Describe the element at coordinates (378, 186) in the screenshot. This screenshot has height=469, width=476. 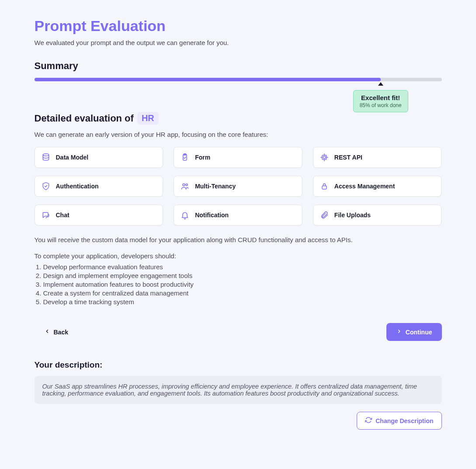
I see `feature-card: Access Management` at that location.